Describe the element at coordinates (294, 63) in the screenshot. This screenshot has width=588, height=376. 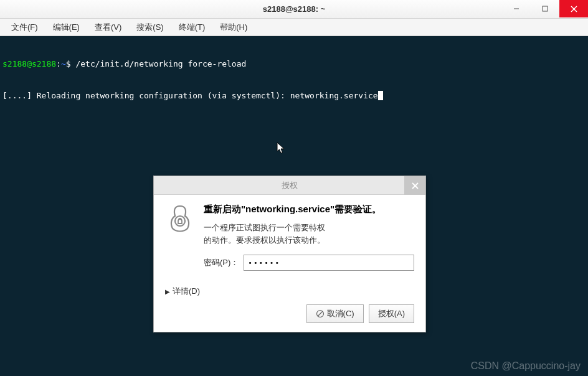
I see `terminal-line-prompt: s2188@s2188:~$ /etc/init.d/networking fo…` at that location.